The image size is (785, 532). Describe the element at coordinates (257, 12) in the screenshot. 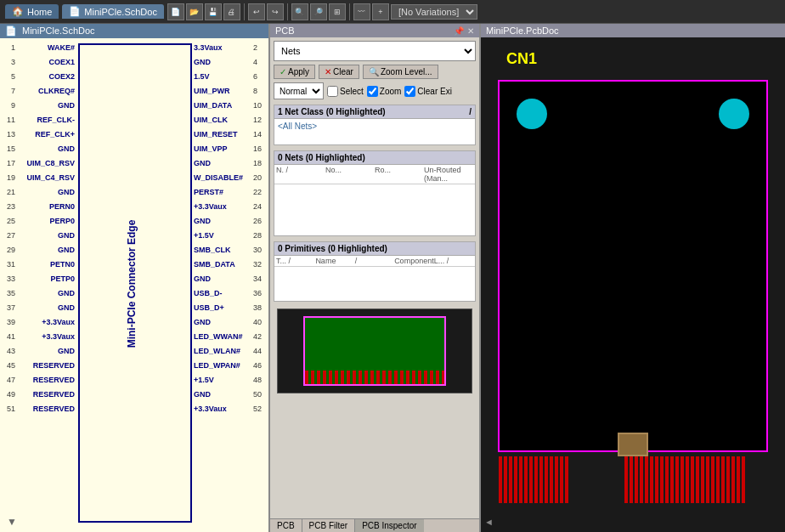

I see `undo-btn: ↩` at that location.